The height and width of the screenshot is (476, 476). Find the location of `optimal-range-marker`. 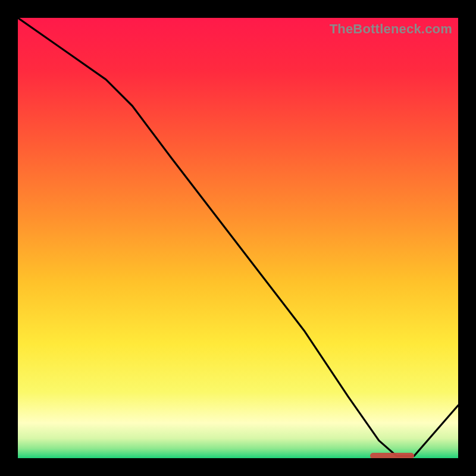

optimal-range-marker is located at coordinates (392, 456).